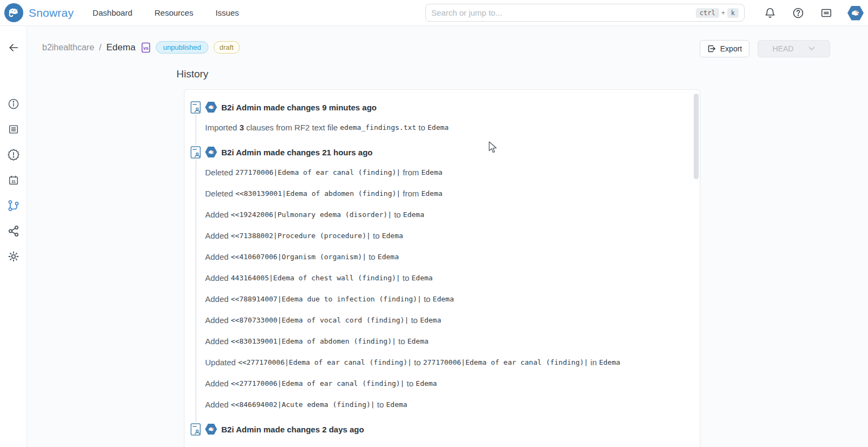  Describe the element at coordinates (445, 119) in the screenshot. I see `history-entry: B2i Admin made changes 9 minutes ago Imp…` at that location.